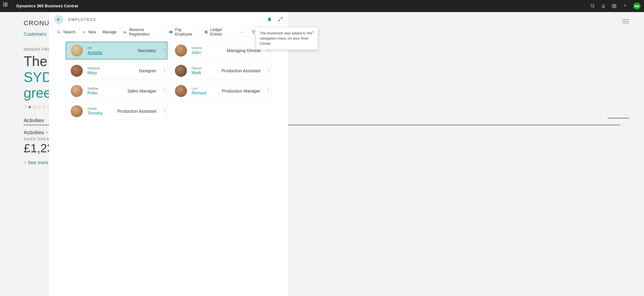  I want to click on employee-role: Production Manager, so click(241, 91).